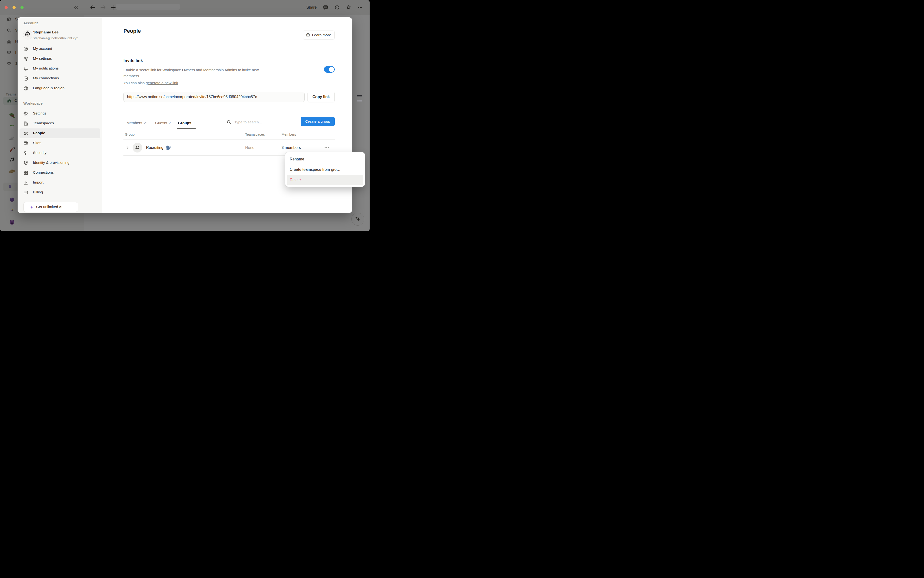 This screenshot has height=578, width=924. What do you see at coordinates (26, 114) in the screenshot?
I see `gear-icon` at bounding box center [26, 114].